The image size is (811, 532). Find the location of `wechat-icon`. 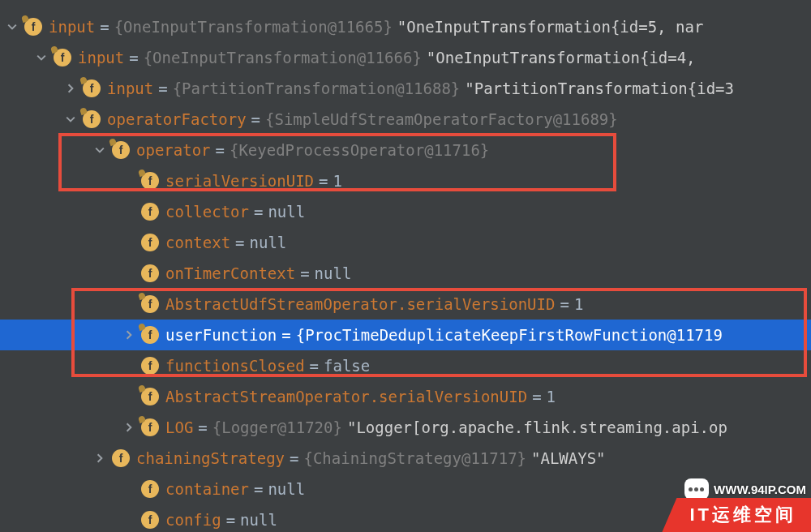

wechat-icon is located at coordinates (697, 489).